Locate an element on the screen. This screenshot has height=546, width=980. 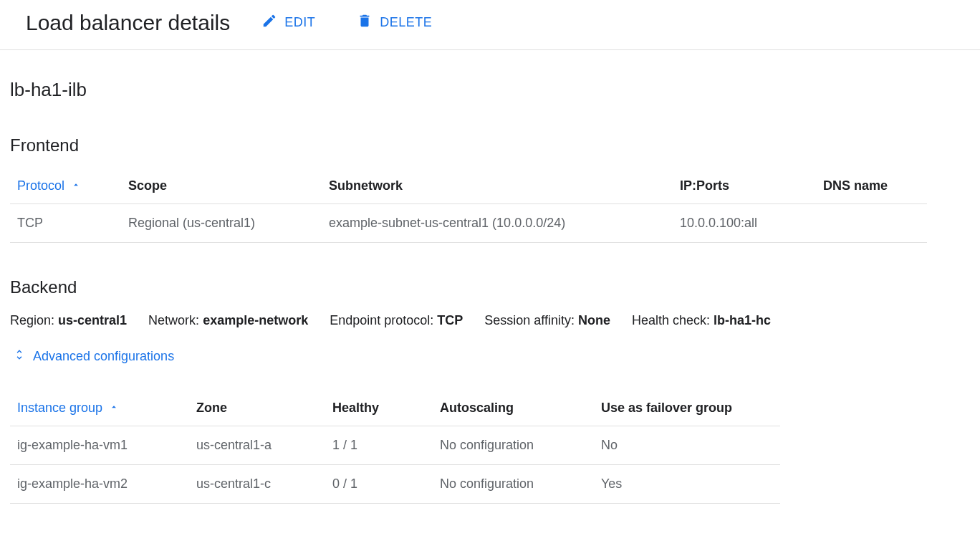
frontend-table: Protocol Scope Subnetwork IP:Ports DNS n… is located at coordinates (469, 207).